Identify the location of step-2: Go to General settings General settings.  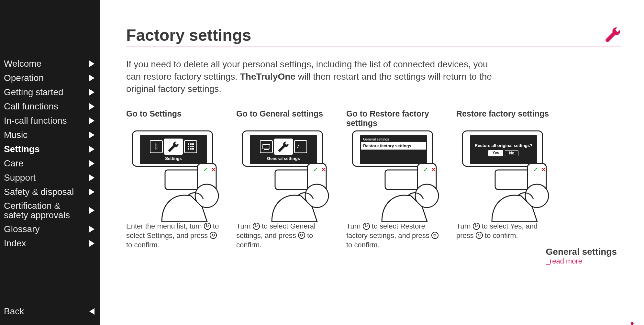
(285, 179).